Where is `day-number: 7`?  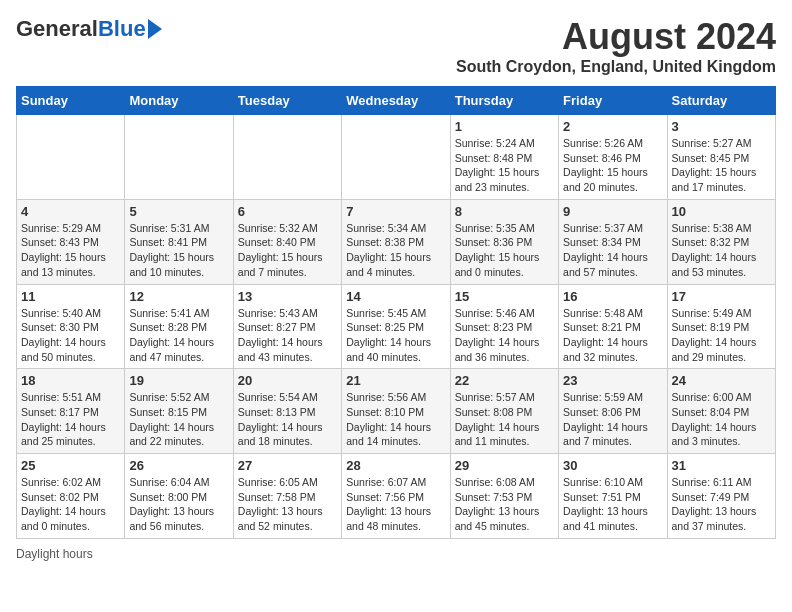 day-number: 7 is located at coordinates (396, 212).